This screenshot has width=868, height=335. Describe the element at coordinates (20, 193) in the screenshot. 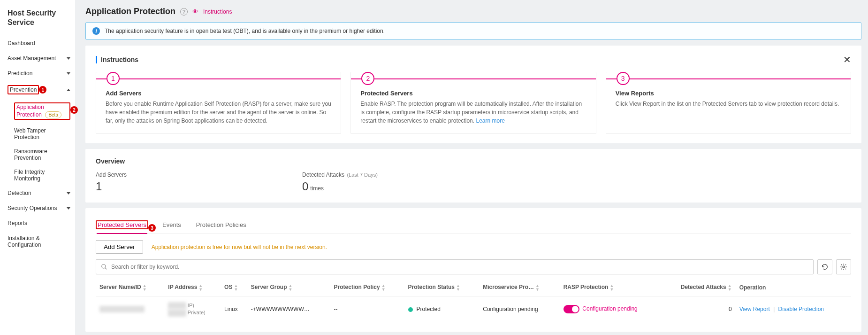

I see `sidebar-item-label: Detection` at that location.